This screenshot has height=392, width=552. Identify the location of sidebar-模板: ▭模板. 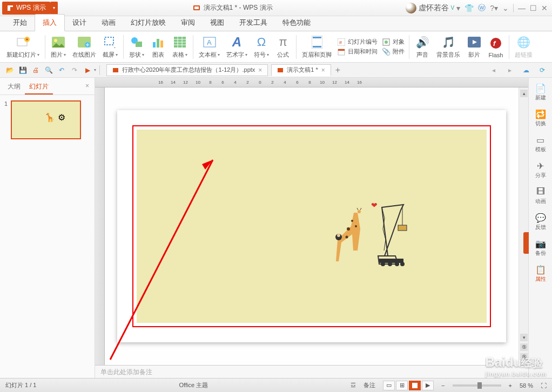
(541, 144).